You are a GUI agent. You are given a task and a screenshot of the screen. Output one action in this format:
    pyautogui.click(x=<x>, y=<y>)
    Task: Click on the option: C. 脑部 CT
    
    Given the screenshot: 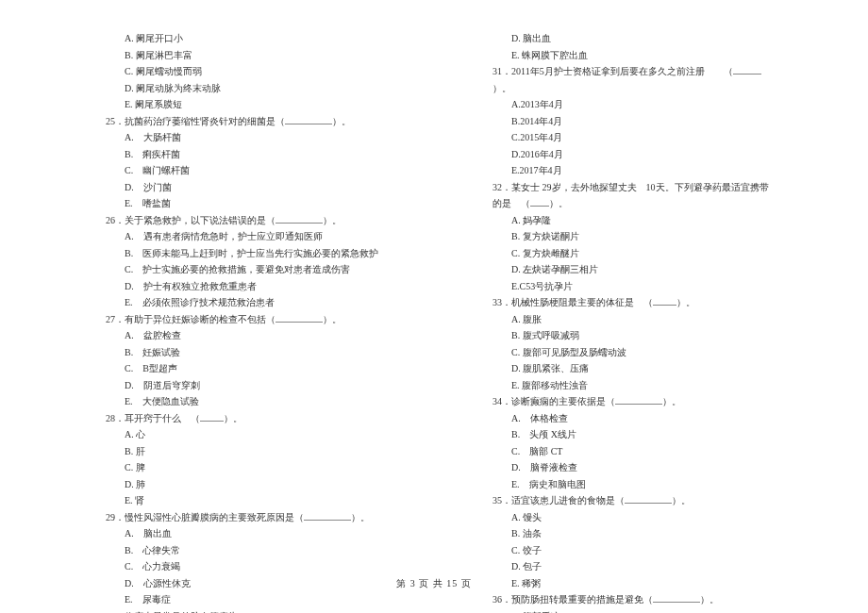 What is the action you would take?
    pyautogui.click(x=627, y=452)
    